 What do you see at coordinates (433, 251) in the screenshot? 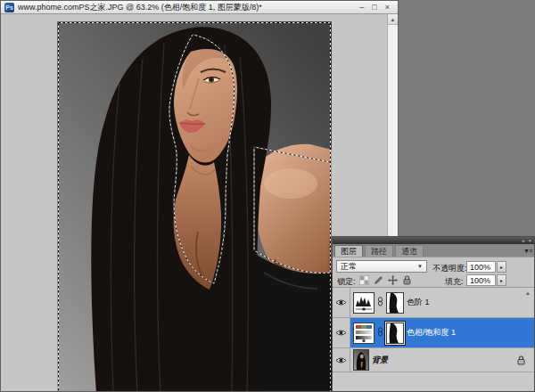
I see `panel-tabs: 图层 路径 通道 ▼≡` at bounding box center [433, 251].